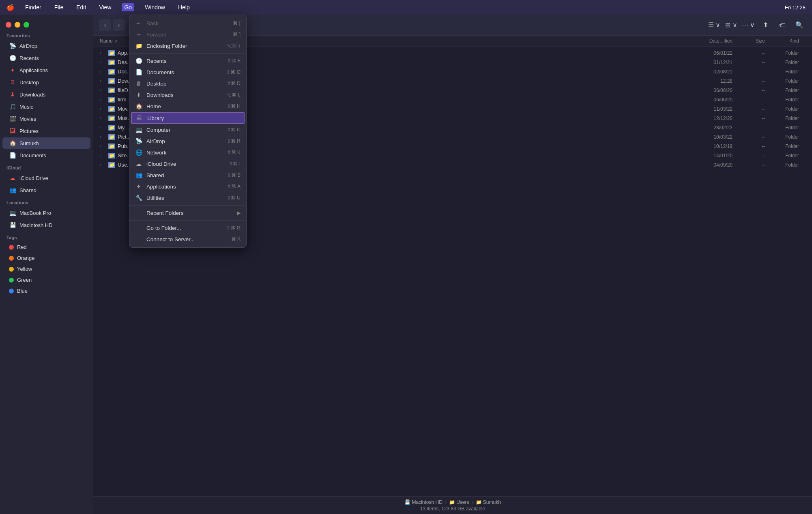 Image resolution: width=812 pixels, height=514 pixels. I want to click on menu-item-goto-folder: Go to Folder... ⇧⌘ G, so click(188, 228).